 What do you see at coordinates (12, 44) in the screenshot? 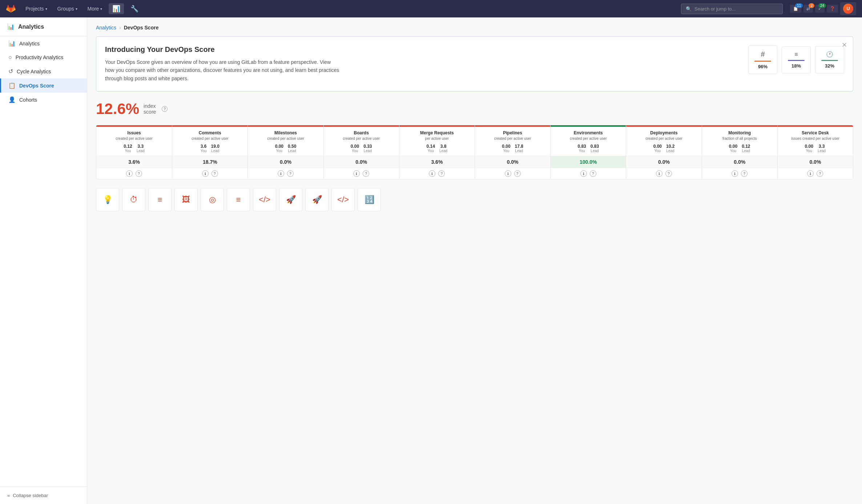
I see `analytics-icon: 📊` at bounding box center [12, 44].